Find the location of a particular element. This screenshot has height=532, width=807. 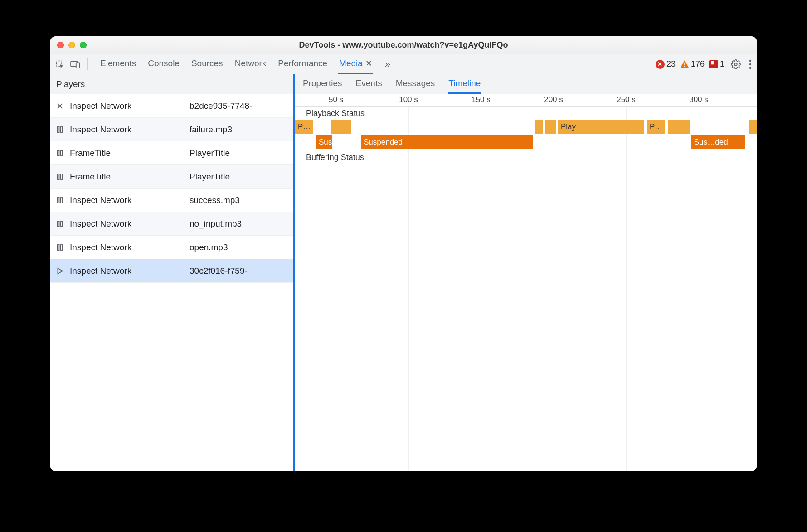

ruler-tick: 200 s is located at coordinates (554, 100).